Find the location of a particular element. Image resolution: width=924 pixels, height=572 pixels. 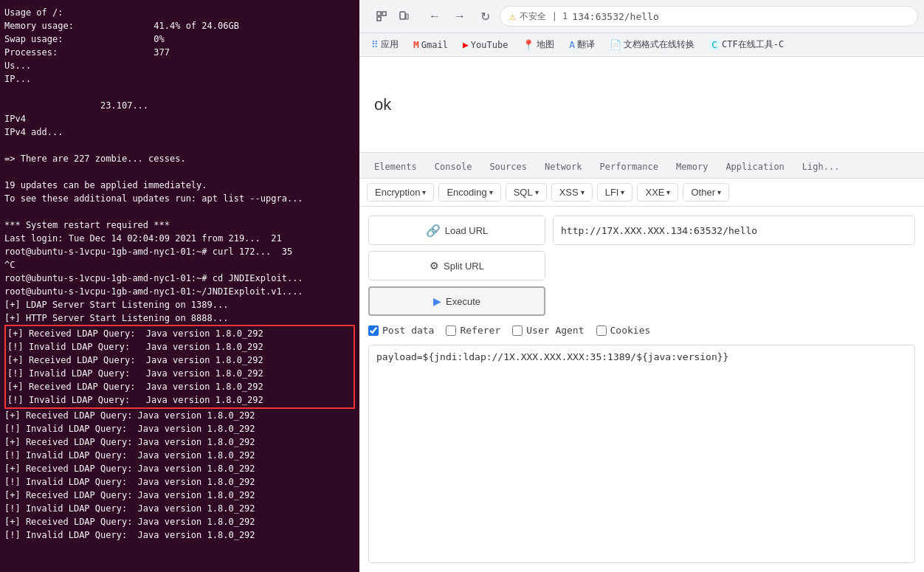

terminal-ldap-7: [+] Received LDAP Query: Java version 1.… is located at coordinates (180, 416).